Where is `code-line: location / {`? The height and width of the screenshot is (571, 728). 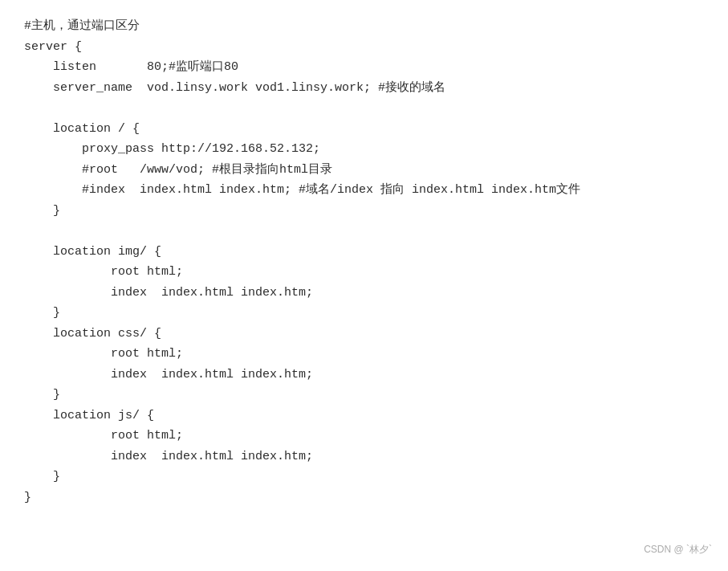
code-line: location / { is located at coordinates (364, 129).